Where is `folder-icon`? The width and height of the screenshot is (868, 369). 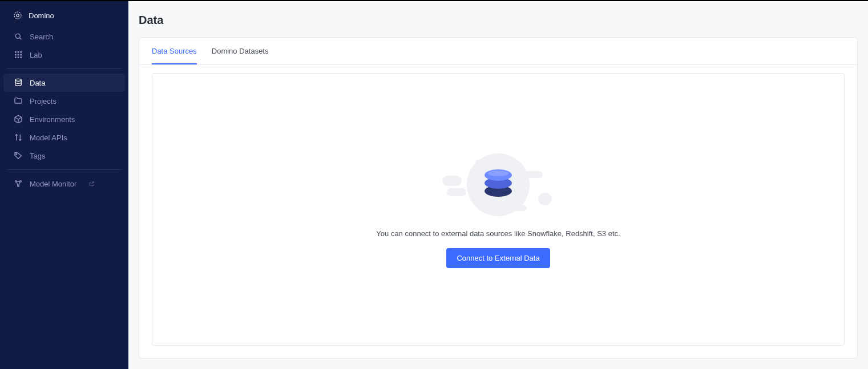
folder-icon is located at coordinates (18, 101).